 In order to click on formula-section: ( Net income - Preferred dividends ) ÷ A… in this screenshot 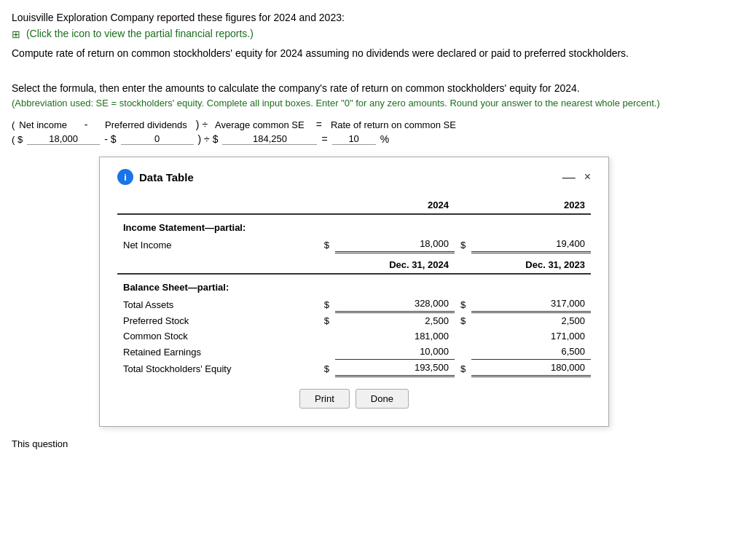, I will do `click(373, 132)`.